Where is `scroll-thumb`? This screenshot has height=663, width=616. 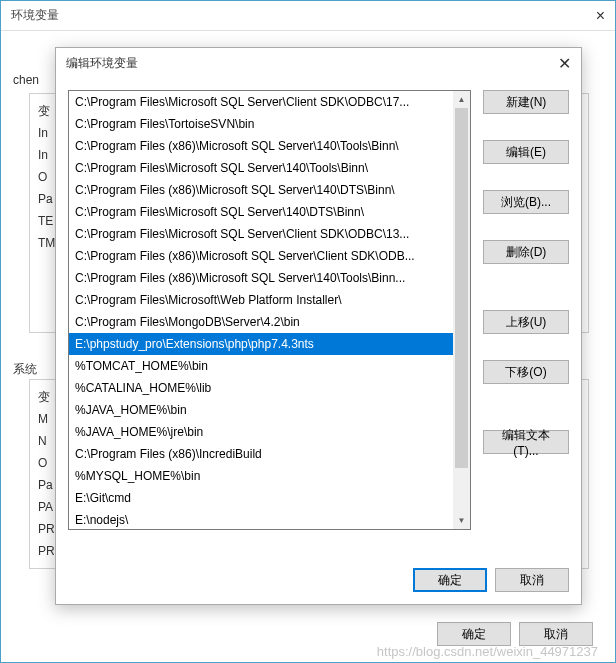 scroll-thumb is located at coordinates (462, 288).